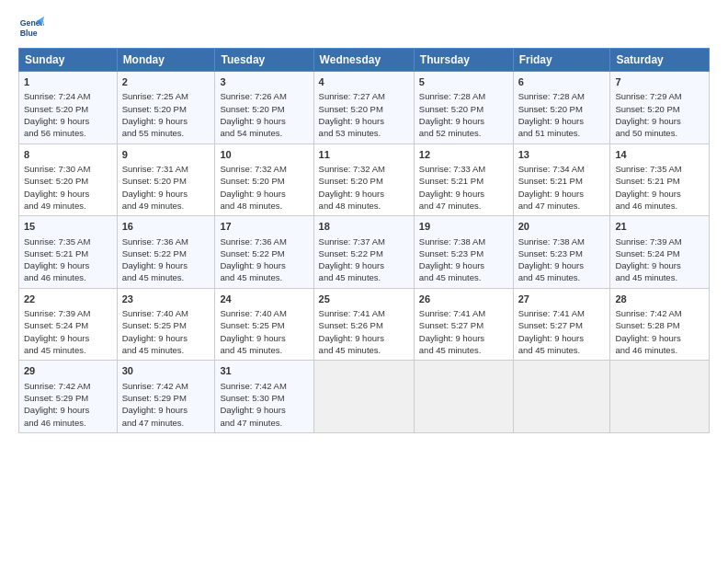 This screenshot has height=563, width=728. I want to click on day-info-line: Sunrise: 7:40 AM, so click(264, 313).